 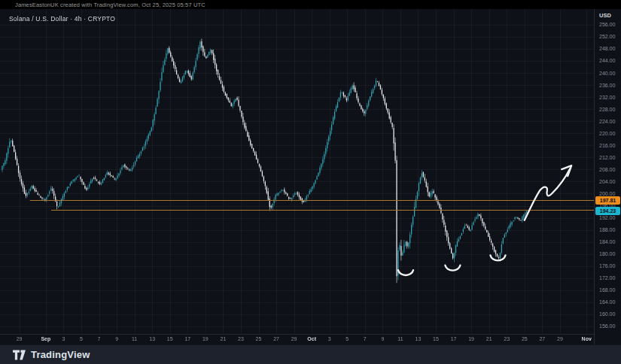 What do you see at coordinates (607, 182) in the screenshot?
I see `price-tick-label: 204.00` at bounding box center [607, 182].